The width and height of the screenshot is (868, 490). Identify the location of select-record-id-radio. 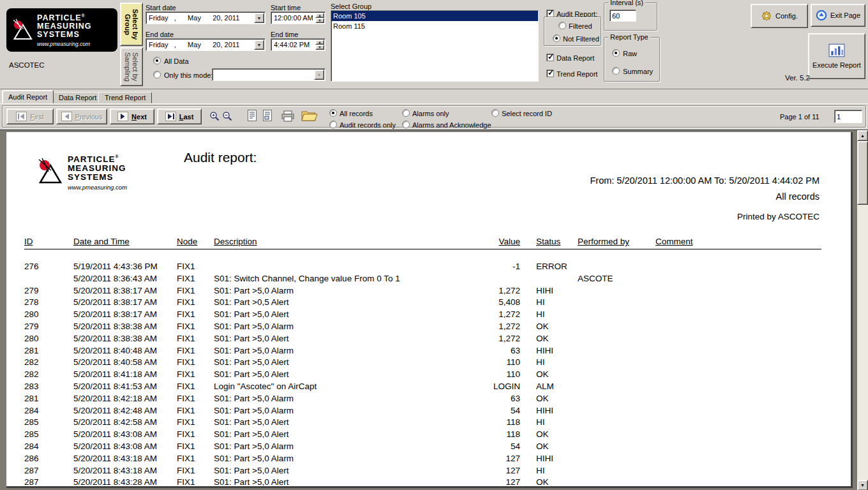
(495, 113).